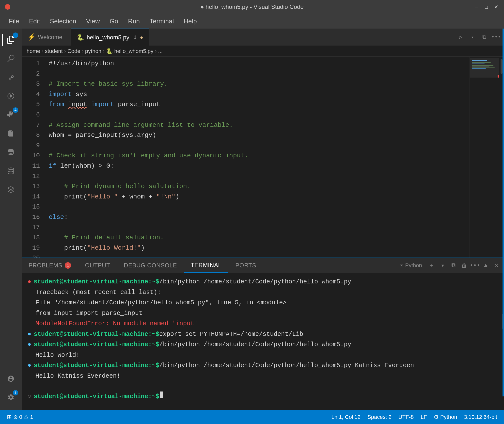  I want to click on tab-welcome-label: Welcome, so click(50, 37).